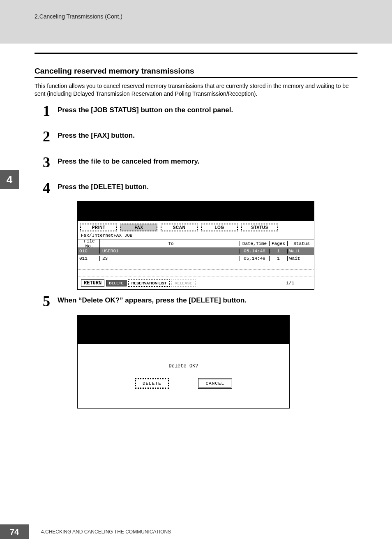  Describe the element at coordinates (139, 228) in the screenshot. I see `tab-fax: FAX` at that location.